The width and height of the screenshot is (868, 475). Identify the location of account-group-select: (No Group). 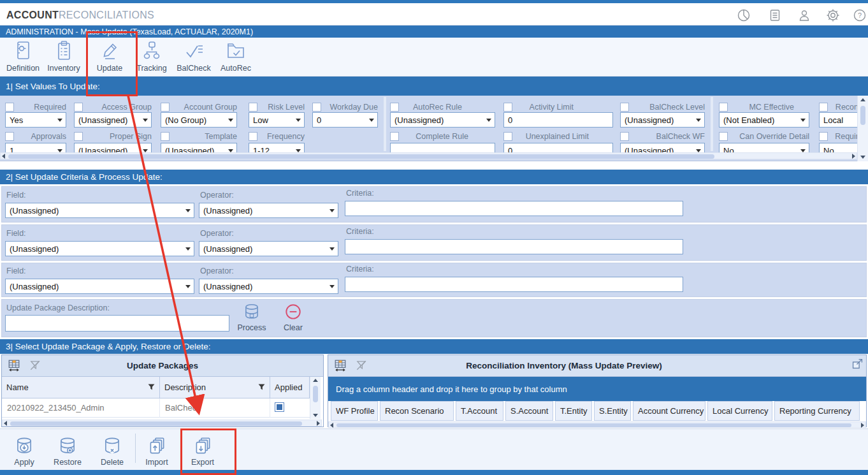
(199, 120).